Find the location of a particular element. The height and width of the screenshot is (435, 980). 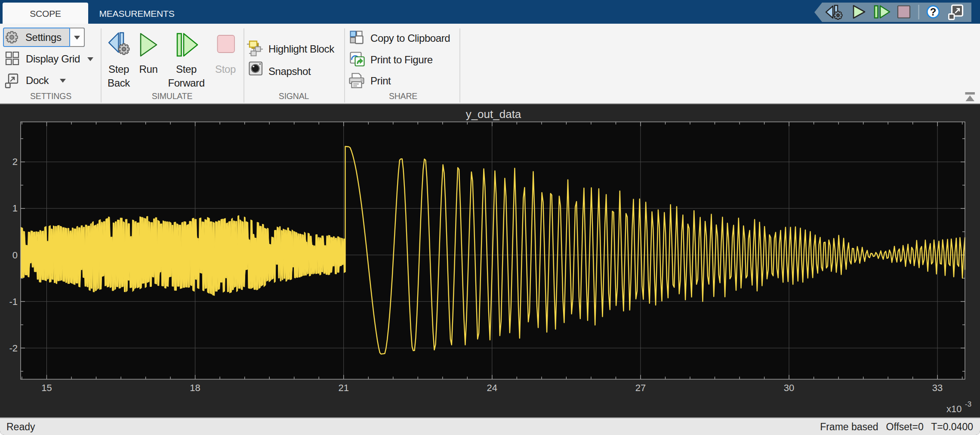

svg-text: 0 is located at coordinates (15, 255).